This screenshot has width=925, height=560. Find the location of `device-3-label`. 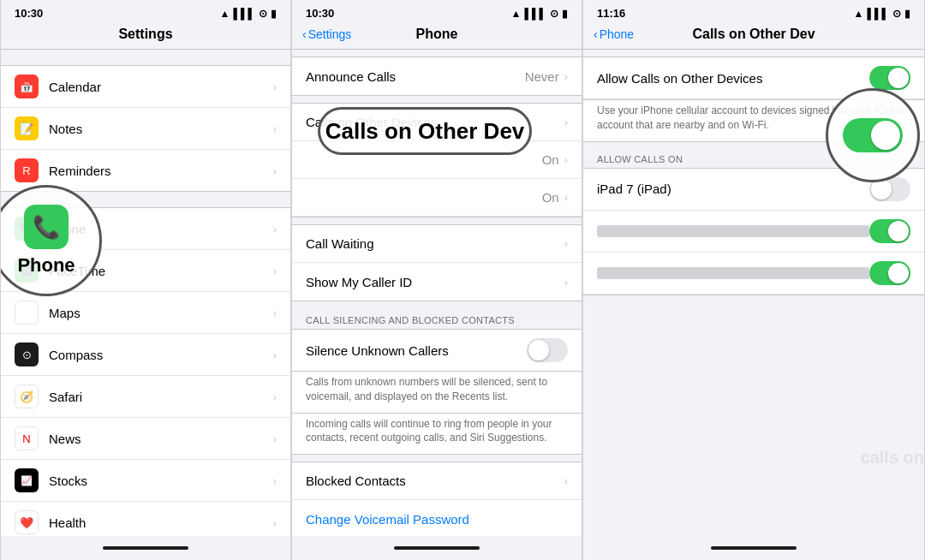

device-3-label is located at coordinates (733, 273).